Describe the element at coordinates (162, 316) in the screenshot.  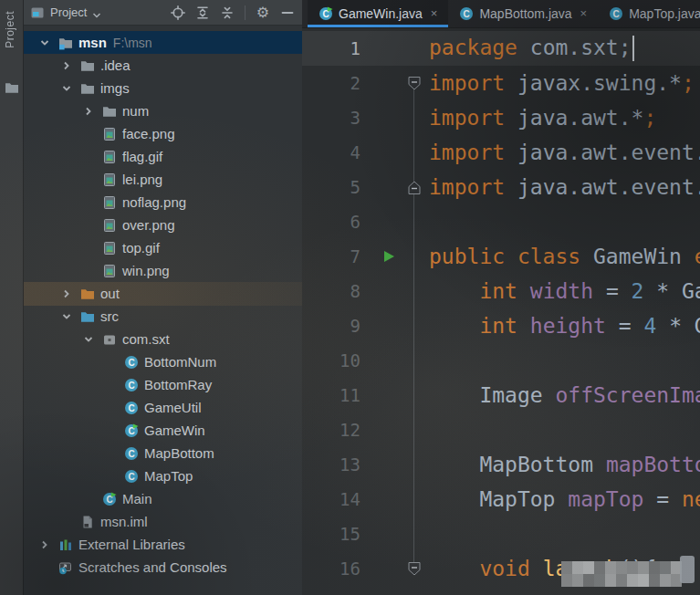
I see `tree-item-src: src` at that location.